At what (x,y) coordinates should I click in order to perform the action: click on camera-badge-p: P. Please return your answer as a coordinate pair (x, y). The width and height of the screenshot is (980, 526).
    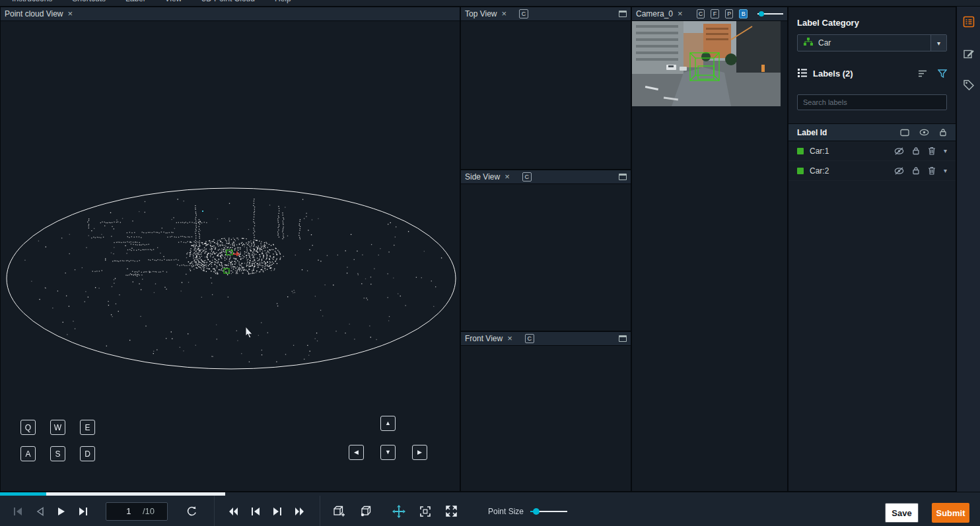
    Looking at the image, I should click on (729, 14).